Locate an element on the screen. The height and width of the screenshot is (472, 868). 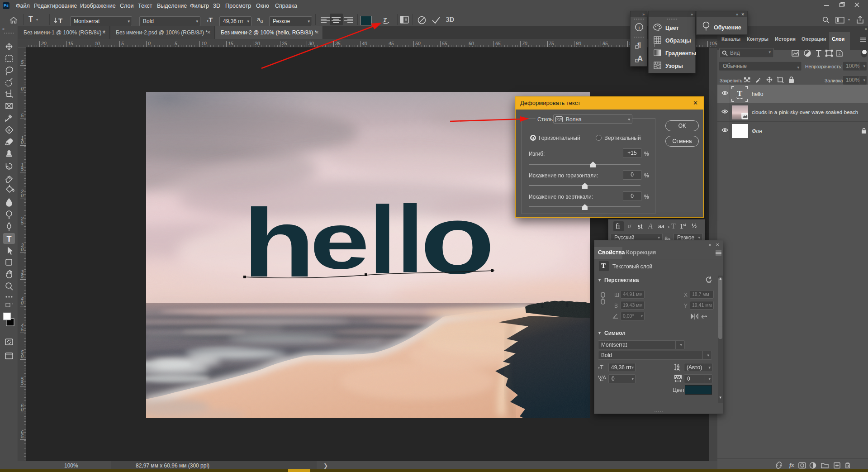
svg-text: V/A is located at coordinates (602, 377).